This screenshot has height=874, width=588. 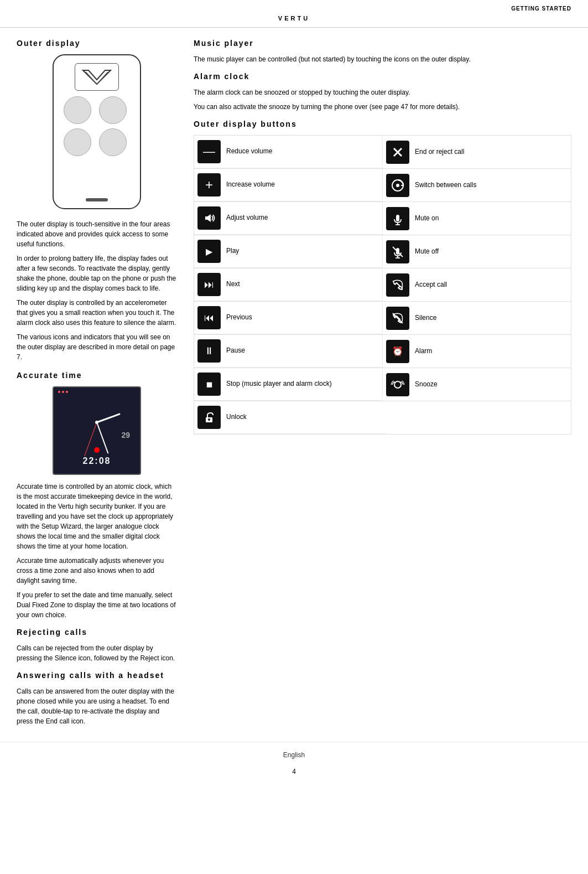 What do you see at coordinates (97, 313) in the screenshot?
I see `outer-display-desc-3: The outer display is controlled by an ac…` at bounding box center [97, 313].